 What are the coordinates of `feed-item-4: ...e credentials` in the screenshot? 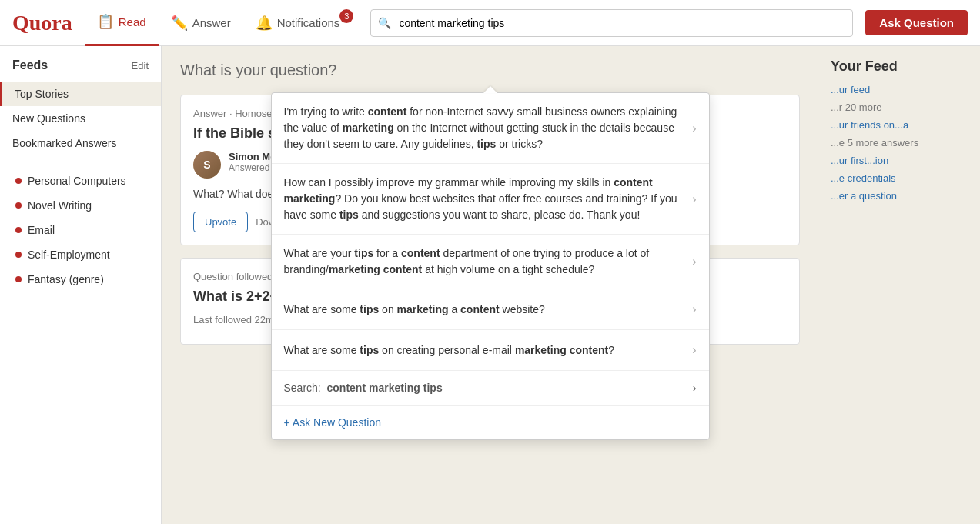 It's located at (899, 179).